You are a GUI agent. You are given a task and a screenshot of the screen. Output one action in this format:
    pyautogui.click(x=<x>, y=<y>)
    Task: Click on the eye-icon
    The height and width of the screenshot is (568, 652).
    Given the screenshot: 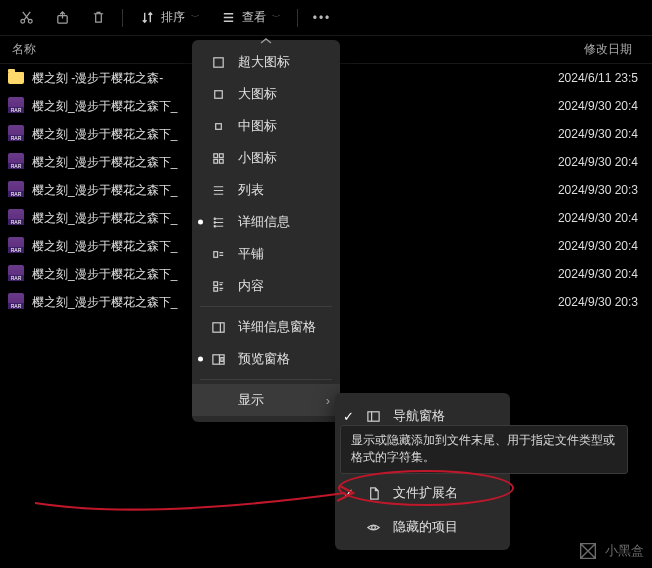 What is the action you would take?
    pyautogui.click(x=373, y=527)
    